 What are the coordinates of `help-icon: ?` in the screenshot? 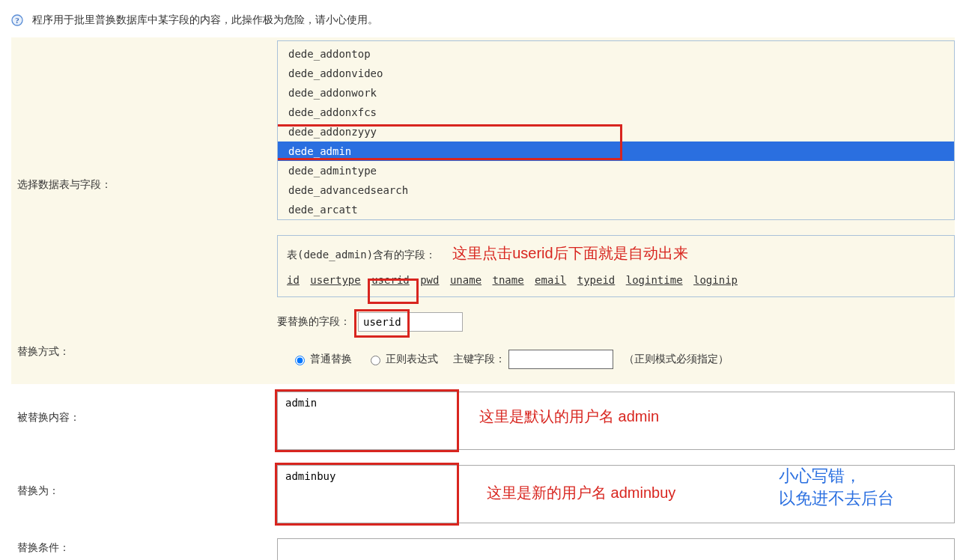 It's located at (17, 20).